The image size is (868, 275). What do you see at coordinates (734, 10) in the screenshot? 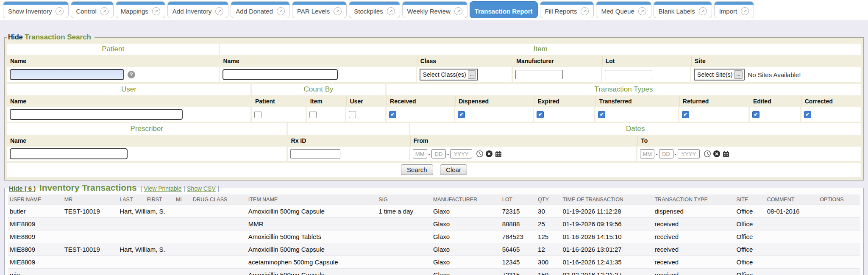
I see `tab-import: Import↗` at bounding box center [734, 10].